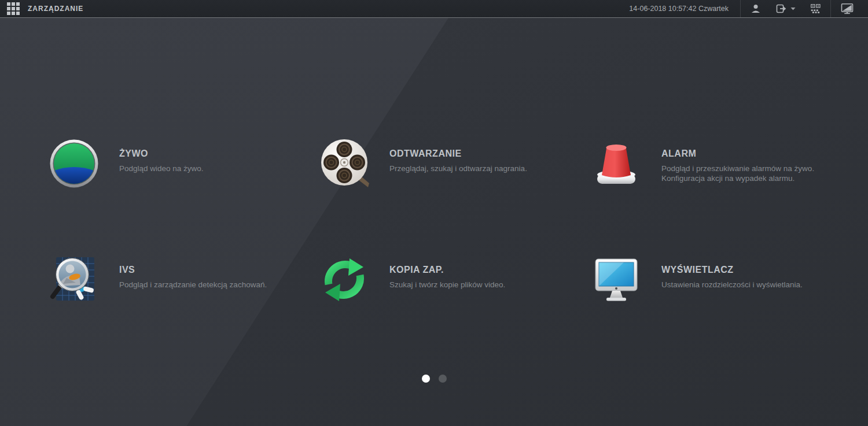 The image size is (868, 426). I want to click on menu-title-alarm: ALARM, so click(738, 154).